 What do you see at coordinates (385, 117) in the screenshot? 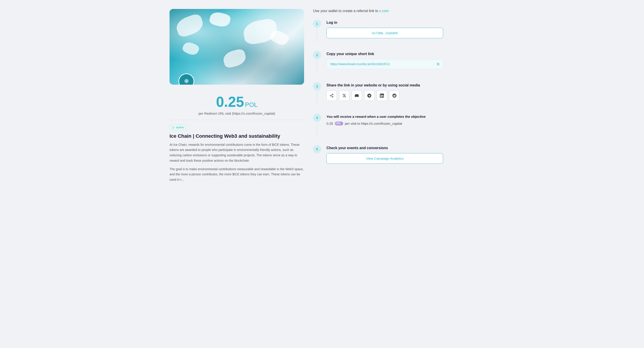
I see `step-4-description: You will receive a reward when a user co…` at bounding box center [385, 117].